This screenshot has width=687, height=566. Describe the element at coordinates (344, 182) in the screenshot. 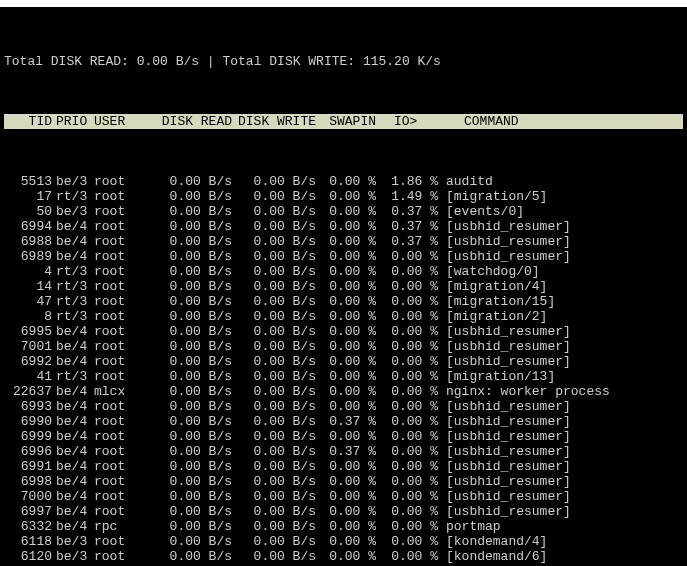

I see `process-row: 5513be/3root0.00 B/s0.00 B/s0.00 %1.86 %…` at that location.